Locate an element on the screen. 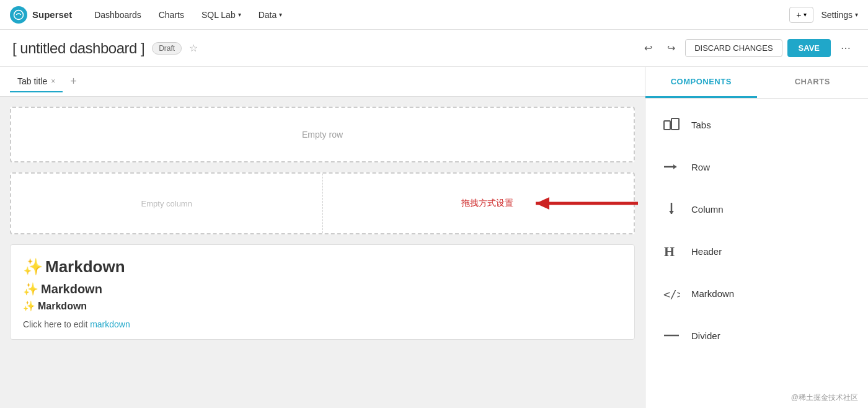 Image resolution: width=868 pixels, height=408 pixels. plus-chevron-icon: ▾ is located at coordinates (805, 15).